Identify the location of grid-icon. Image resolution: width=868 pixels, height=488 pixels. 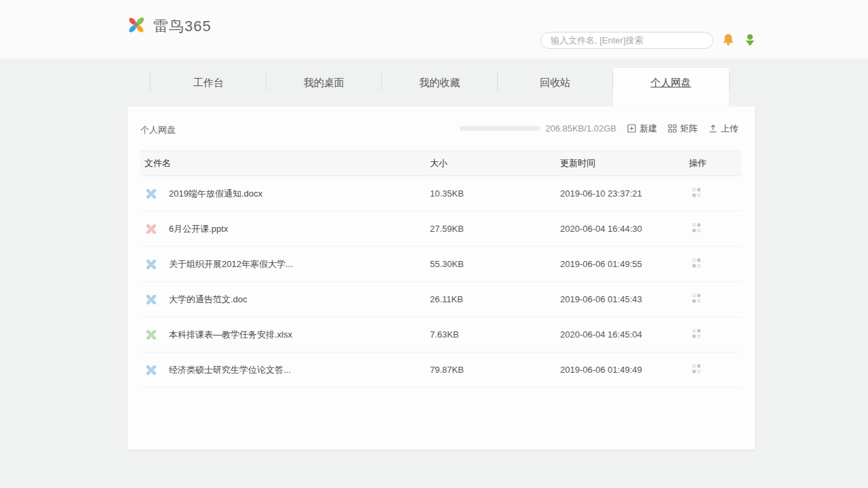
(673, 129).